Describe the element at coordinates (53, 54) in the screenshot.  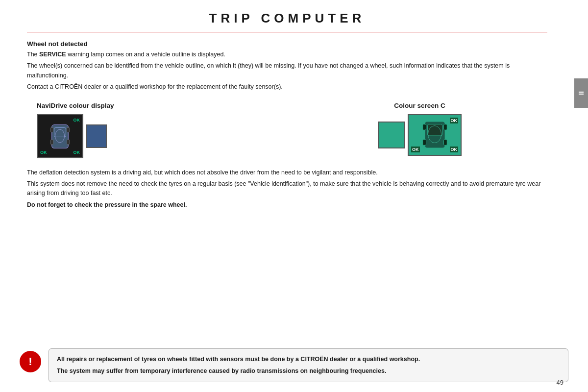
I see `para1-bold: SERVICE` at that location.